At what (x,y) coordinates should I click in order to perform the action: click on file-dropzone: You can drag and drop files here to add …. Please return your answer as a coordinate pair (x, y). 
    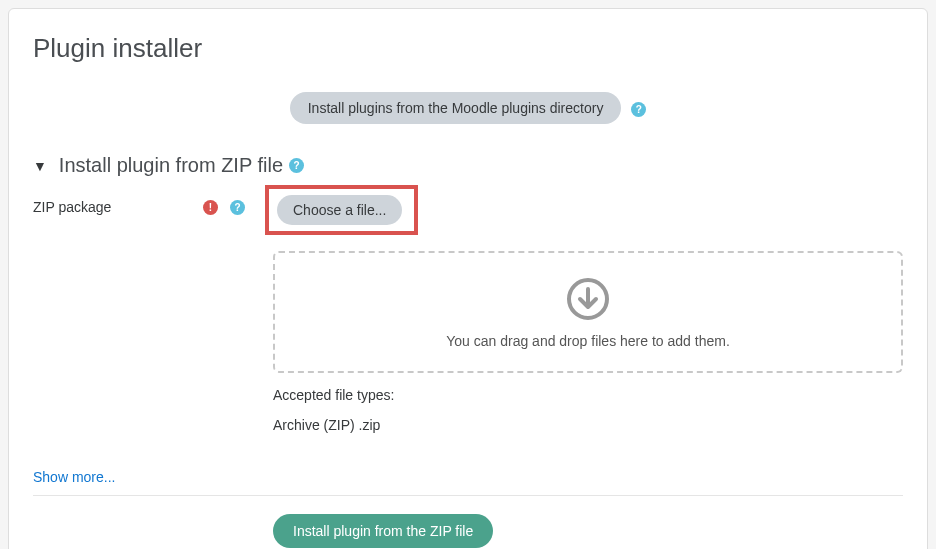
    Looking at the image, I should click on (588, 312).